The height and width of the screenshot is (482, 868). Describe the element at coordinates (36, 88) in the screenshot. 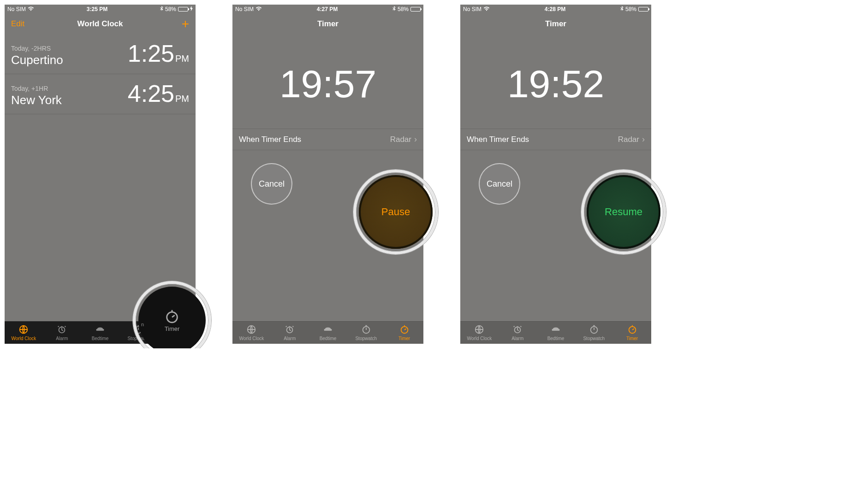

I see `city-meta: Today, +1HR` at that location.